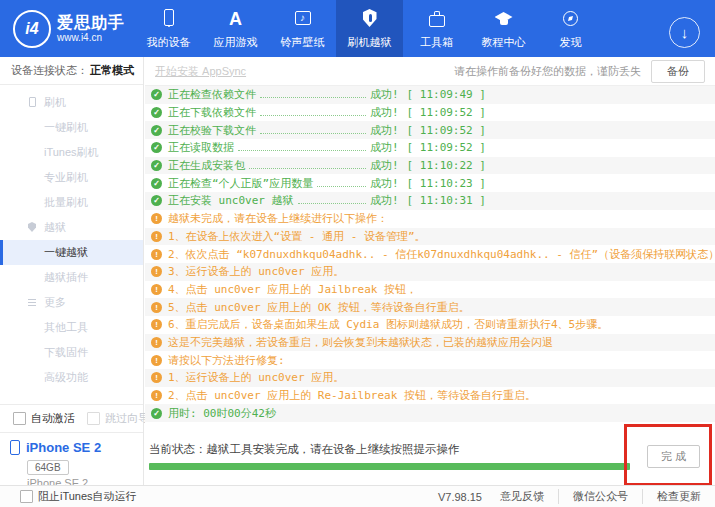 This screenshot has width=715, height=507. What do you see at coordinates (430, 72) in the screenshot?
I see `main-toolbar: 开始安装 AppSync 请在操作前备份好您的数据，谨防丢失 备份` at bounding box center [430, 72].